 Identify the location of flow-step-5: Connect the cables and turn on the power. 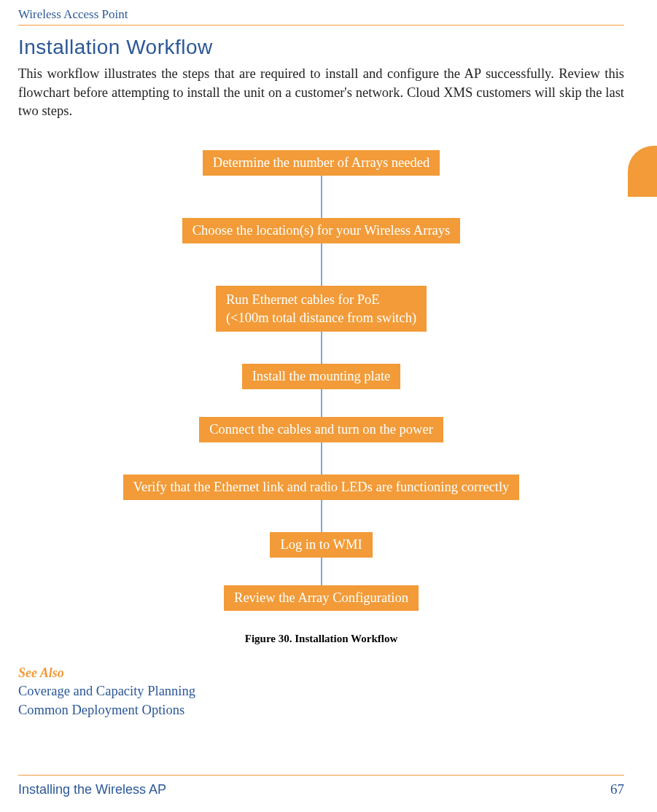
(321, 430).